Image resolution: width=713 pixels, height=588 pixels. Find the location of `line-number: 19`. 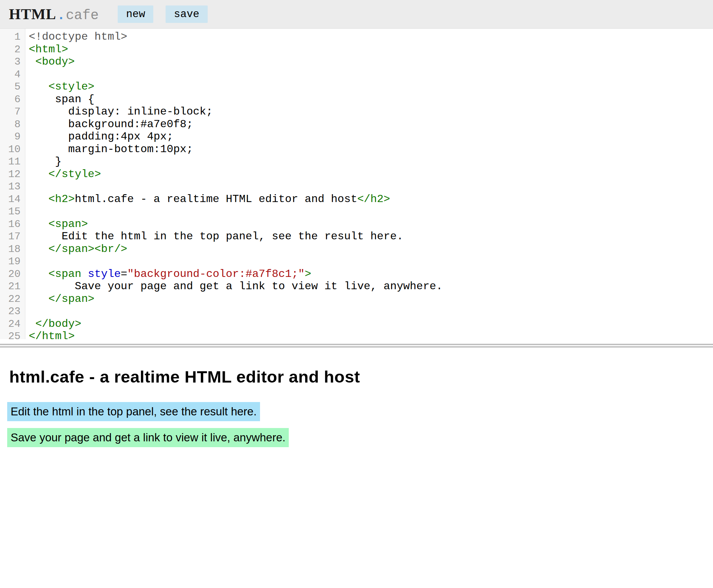

line-number: 19 is located at coordinates (13, 262).